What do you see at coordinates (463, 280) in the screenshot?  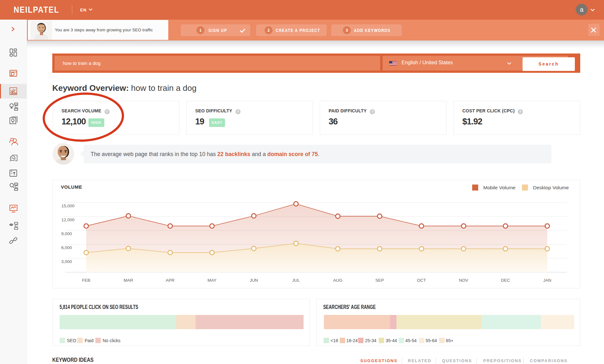 I see `svg-text: NOV` at bounding box center [463, 280].